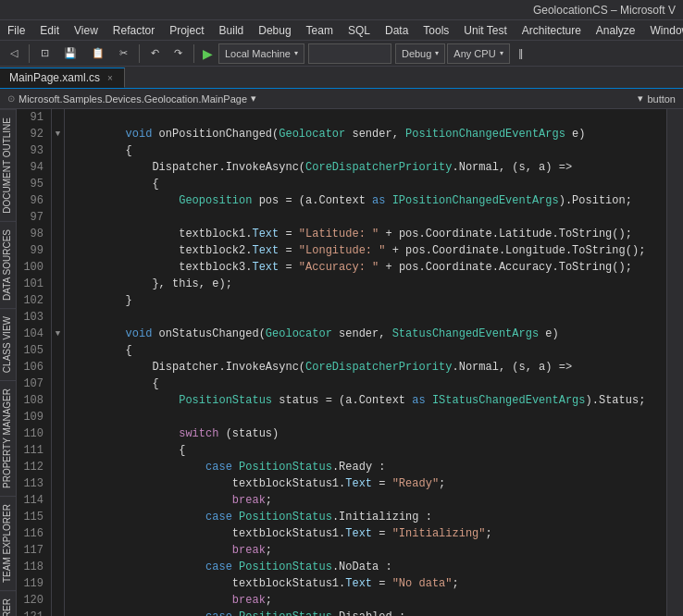  What do you see at coordinates (552, 31) in the screenshot?
I see `menu-architecture: Architecture` at bounding box center [552, 31].